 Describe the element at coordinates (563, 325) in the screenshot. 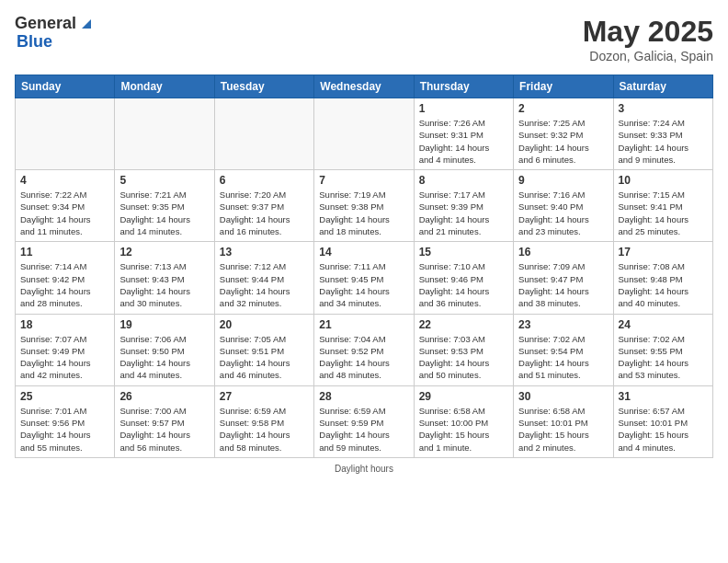

I see `day-number: 23` at that location.